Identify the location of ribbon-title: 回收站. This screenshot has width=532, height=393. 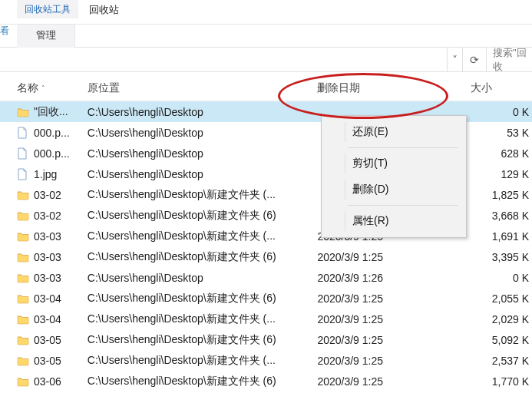
(104, 9).